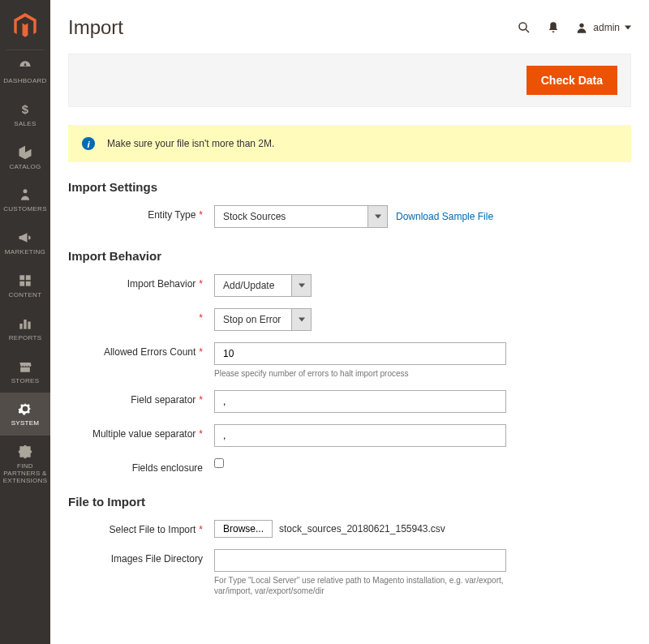 This screenshot has width=649, height=644. Describe the element at coordinates (360, 436) in the screenshot. I see `multi-separator-input` at that location.